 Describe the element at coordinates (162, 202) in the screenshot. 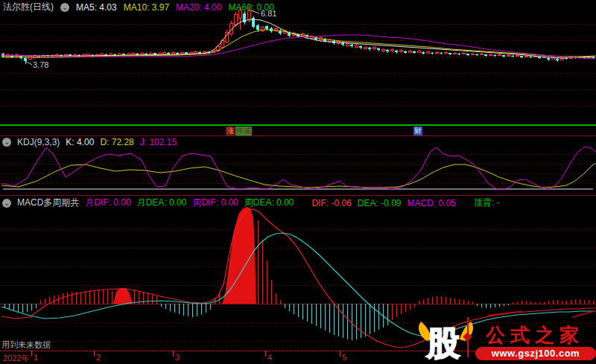

I see `macd-month-dea: 月DEA: 0.00` at that location.